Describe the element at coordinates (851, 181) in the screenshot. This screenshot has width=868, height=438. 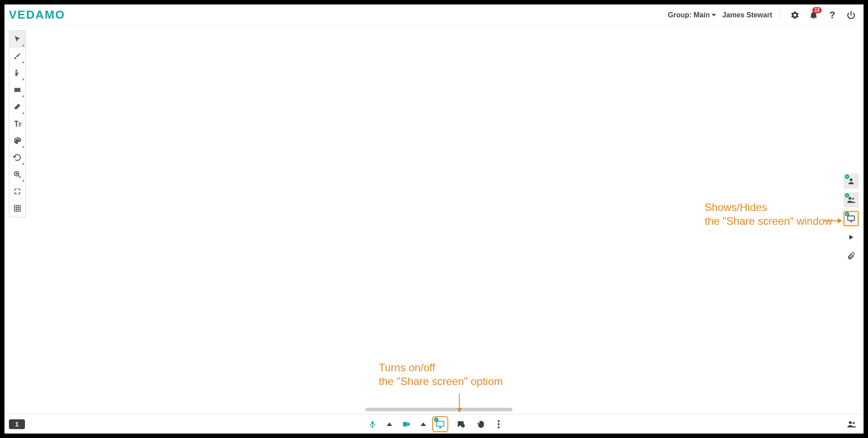
I see `camera-panel-toggle` at that location.